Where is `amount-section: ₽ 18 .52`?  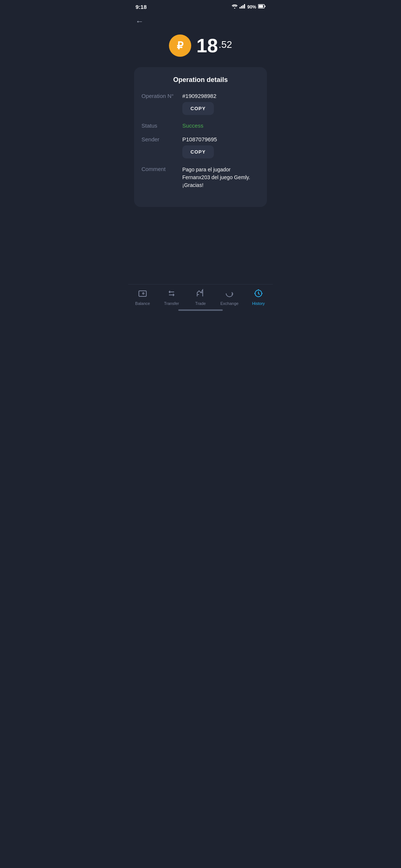 amount-section: ₽ 18 .52 is located at coordinates (200, 49).